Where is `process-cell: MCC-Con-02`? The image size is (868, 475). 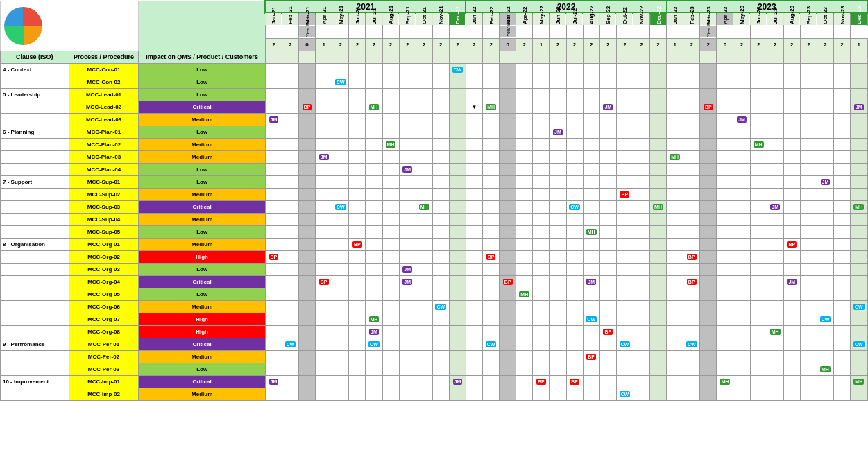
process-cell: MCC-Con-02 is located at coordinates (104, 82).